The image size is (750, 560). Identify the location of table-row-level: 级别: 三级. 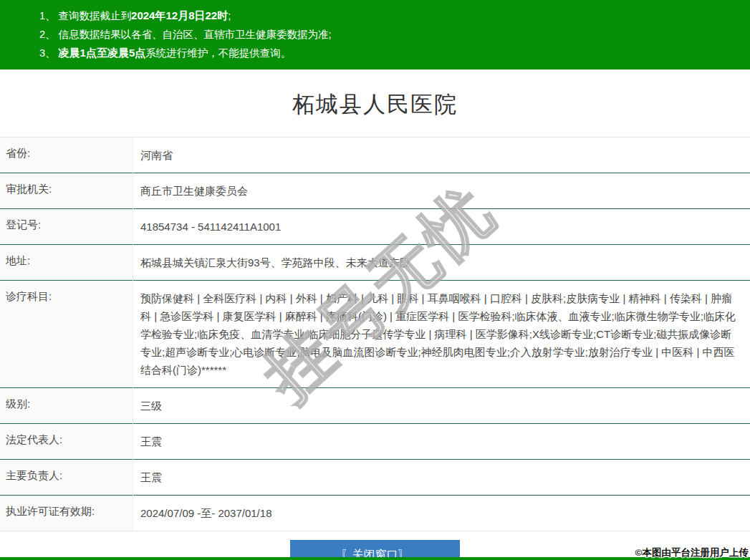
(375, 406).